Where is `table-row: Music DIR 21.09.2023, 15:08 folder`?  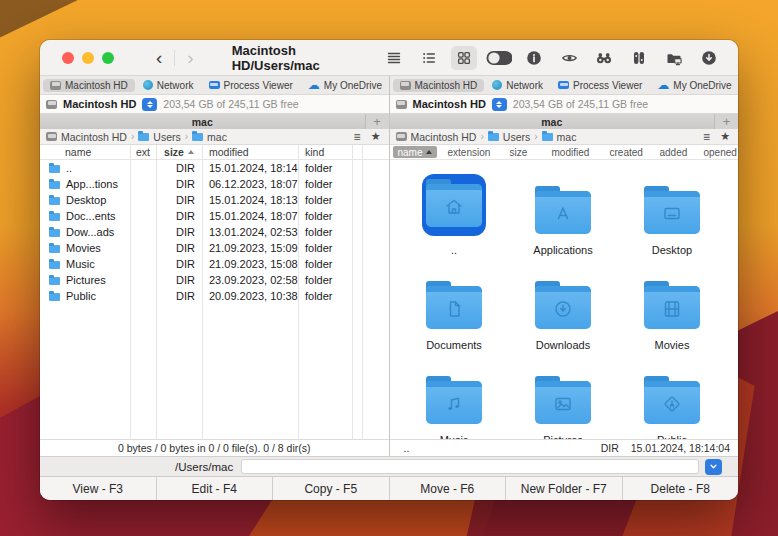
table-row: Music DIR 21.09.2023, 15:08 folder is located at coordinates (214, 264).